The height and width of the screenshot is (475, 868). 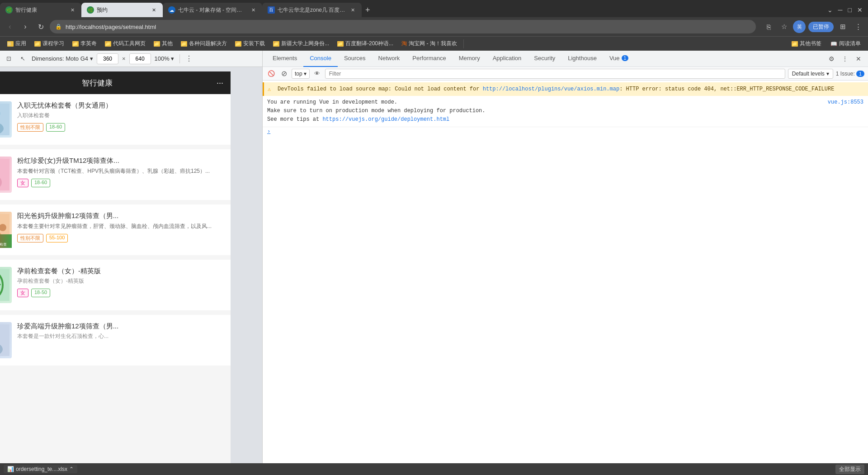 What do you see at coordinates (60, 59) in the screenshot?
I see `device-label: Dimensions: Moto G4` at bounding box center [60, 59].